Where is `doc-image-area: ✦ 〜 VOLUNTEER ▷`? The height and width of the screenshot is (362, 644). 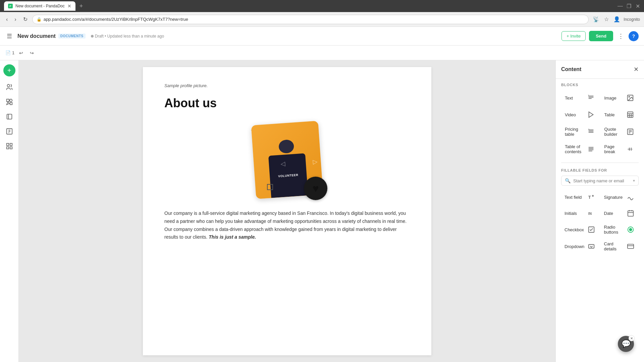
doc-image-area: ✦ 〜 VOLUNTEER ▷ is located at coordinates (287, 160).